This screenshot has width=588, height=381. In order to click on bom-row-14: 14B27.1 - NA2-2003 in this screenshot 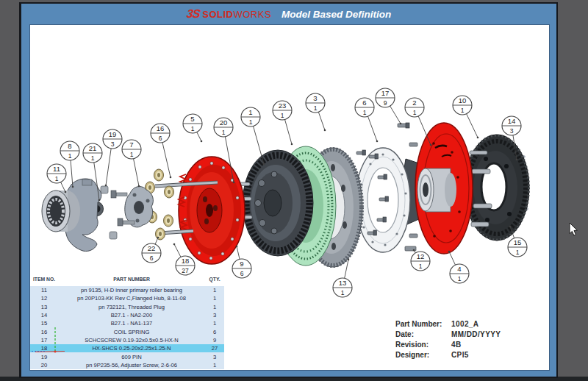, I will do `click(127, 315)`.